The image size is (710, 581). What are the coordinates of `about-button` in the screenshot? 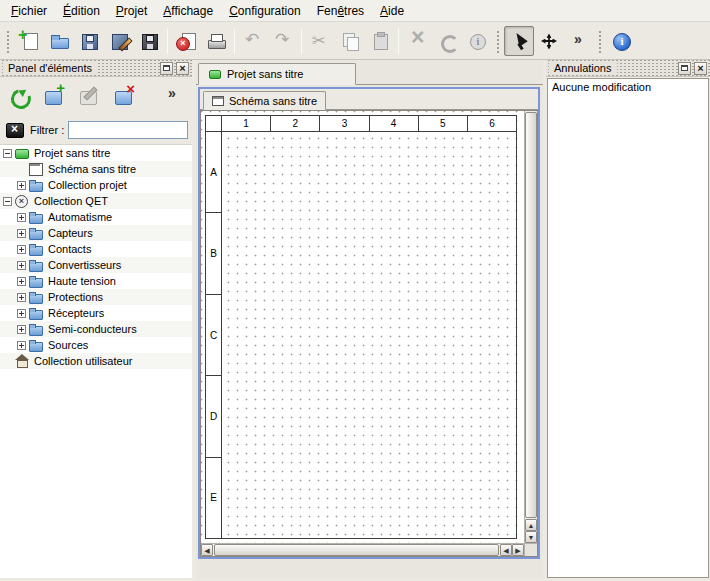 It's located at (621, 41).